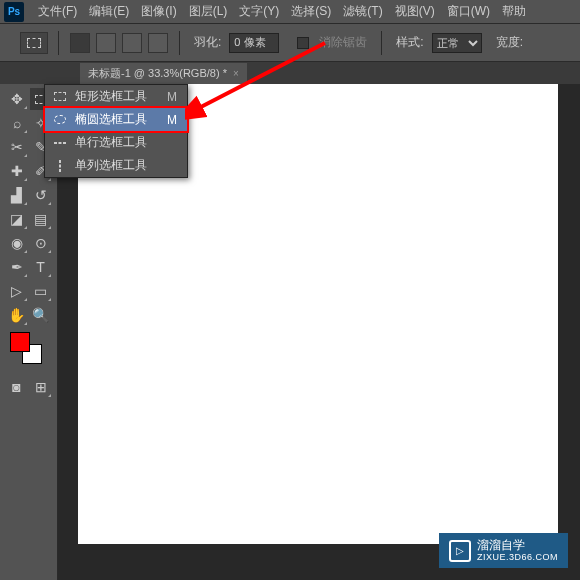  What do you see at coordinates (17, 243) in the screenshot?
I see `blur-icon: ◉` at bounding box center [17, 243].